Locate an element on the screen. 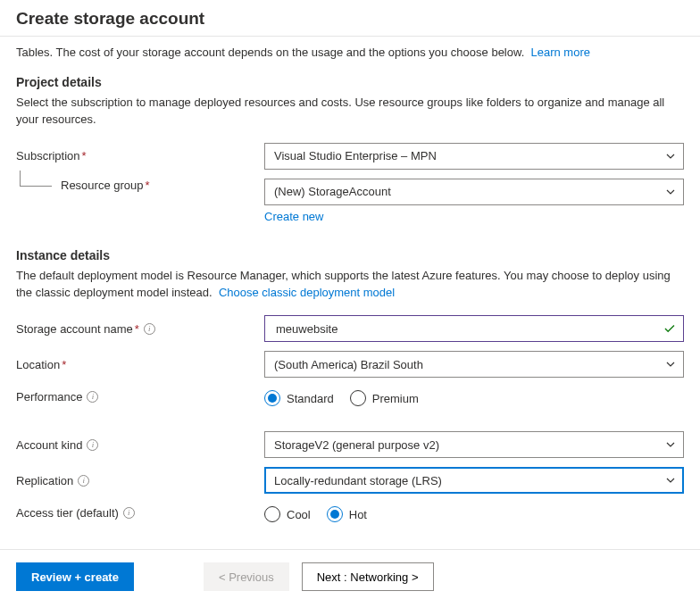 This screenshot has height=616, width=700. storage-name-input is located at coordinates (469, 329).